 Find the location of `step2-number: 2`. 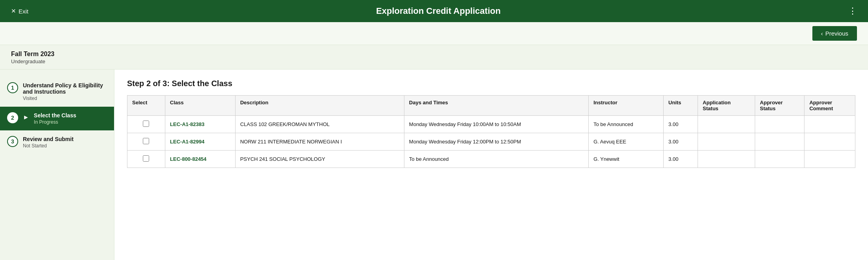

step2-number: 2 is located at coordinates (13, 118).